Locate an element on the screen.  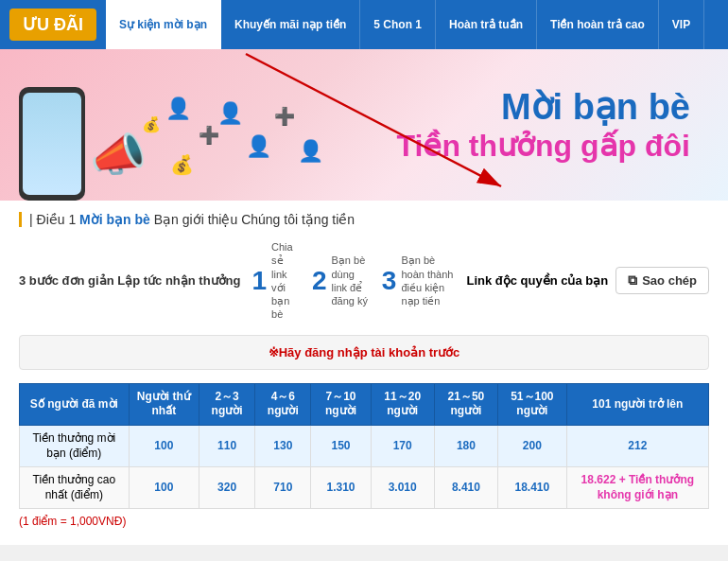
table-note: (1 điểm = 1,000VNĐ) is located at coordinates (364, 521).